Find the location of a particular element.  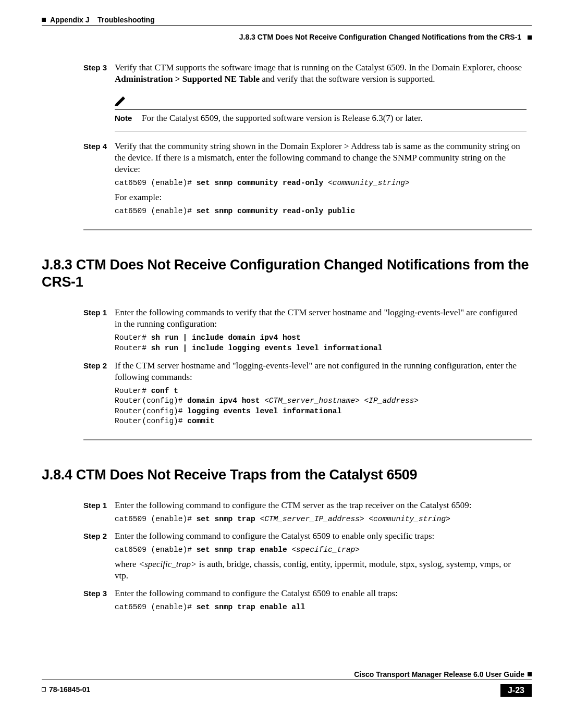

note-row: Note For the Catalyst 6509, the supporte… is located at coordinates (321, 118).